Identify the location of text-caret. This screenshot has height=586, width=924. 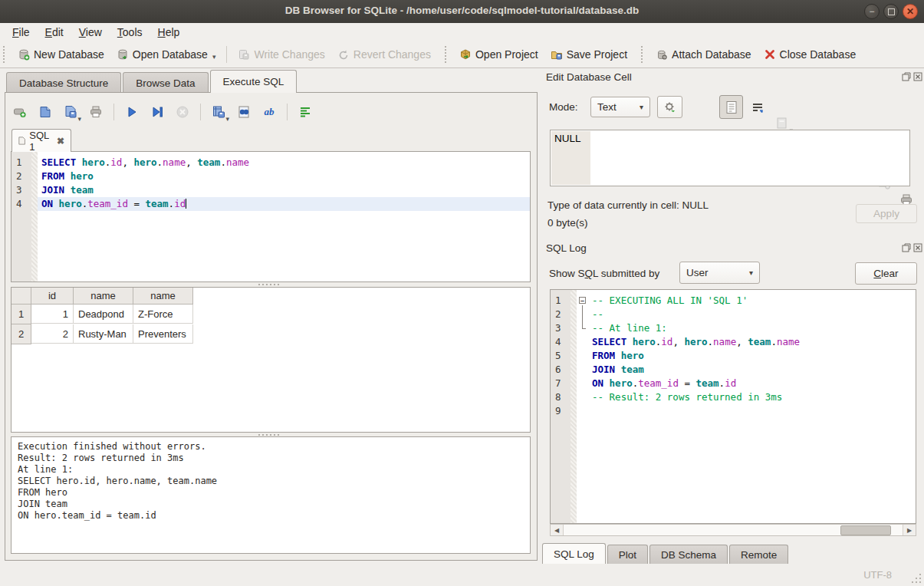
(186, 204).